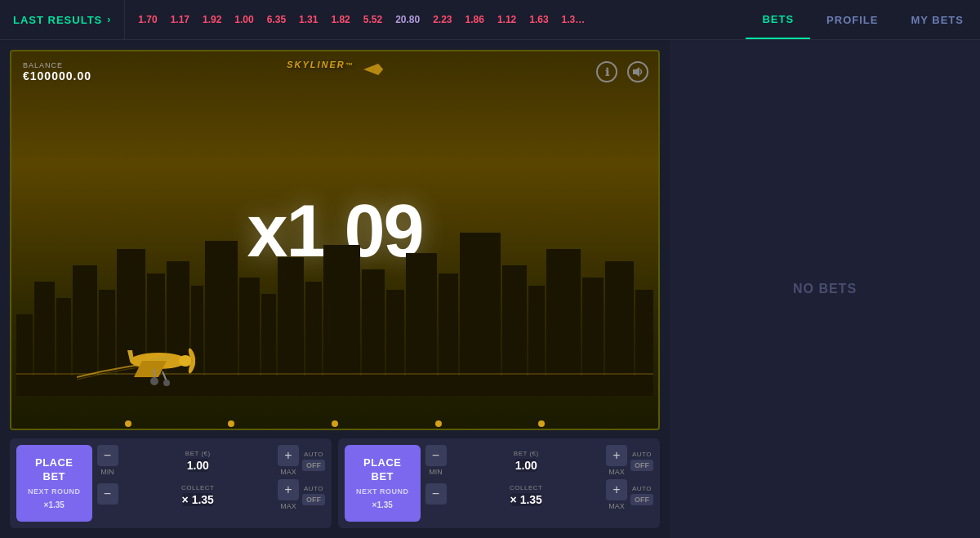  I want to click on collect-minus-btn-2: −, so click(436, 494).